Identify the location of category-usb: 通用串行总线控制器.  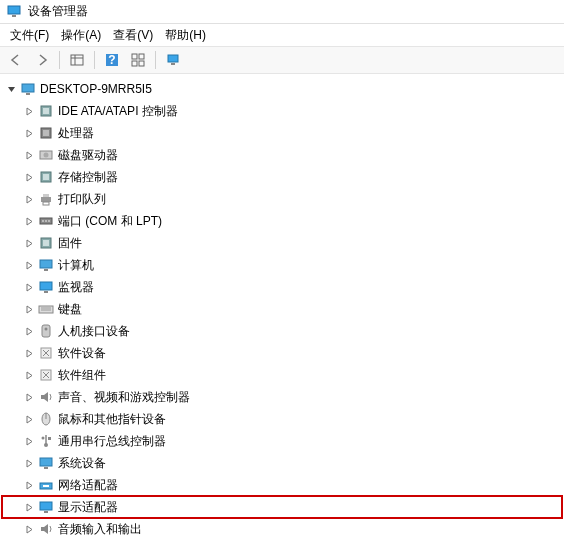
(282, 441).